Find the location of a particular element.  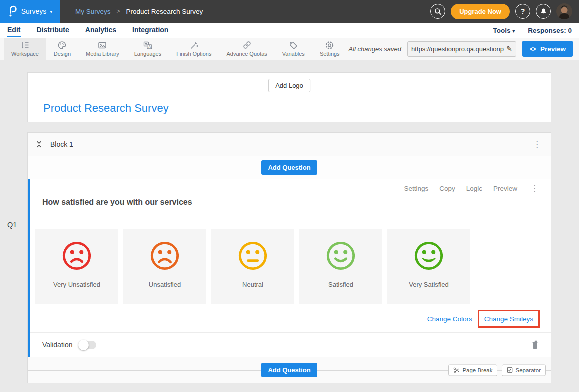

edit-url-icon: ✎ is located at coordinates (510, 49).